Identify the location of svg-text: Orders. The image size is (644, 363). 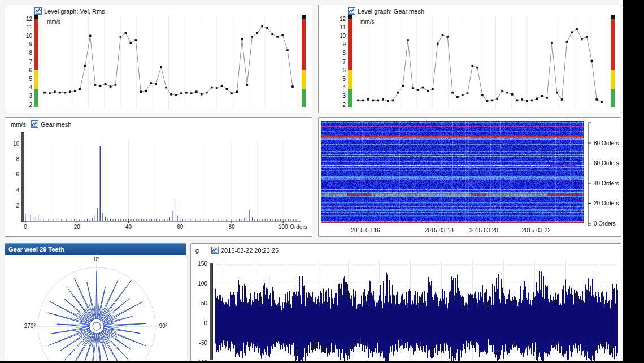
(298, 227).